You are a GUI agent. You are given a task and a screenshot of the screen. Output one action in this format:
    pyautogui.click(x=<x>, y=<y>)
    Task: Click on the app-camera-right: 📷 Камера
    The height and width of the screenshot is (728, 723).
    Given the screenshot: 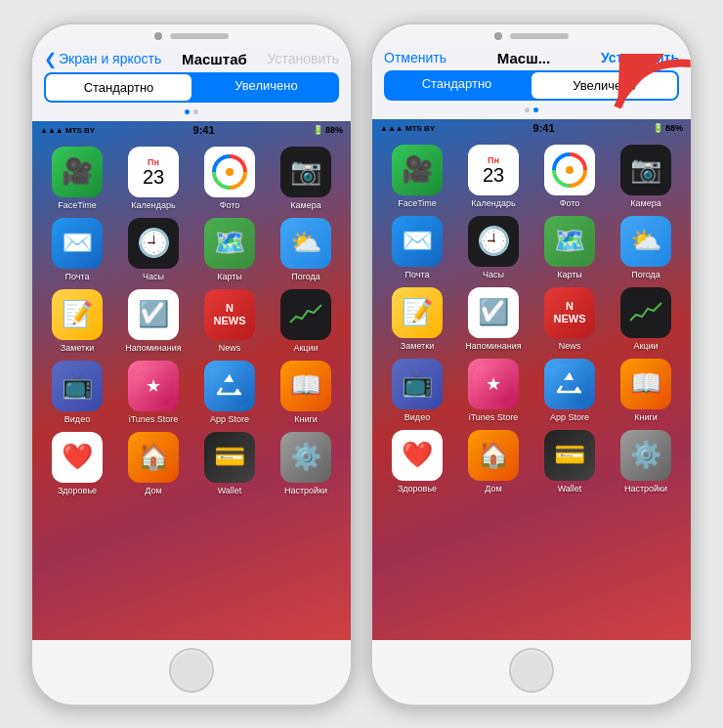 What is the action you would take?
    pyautogui.click(x=646, y=176)
    